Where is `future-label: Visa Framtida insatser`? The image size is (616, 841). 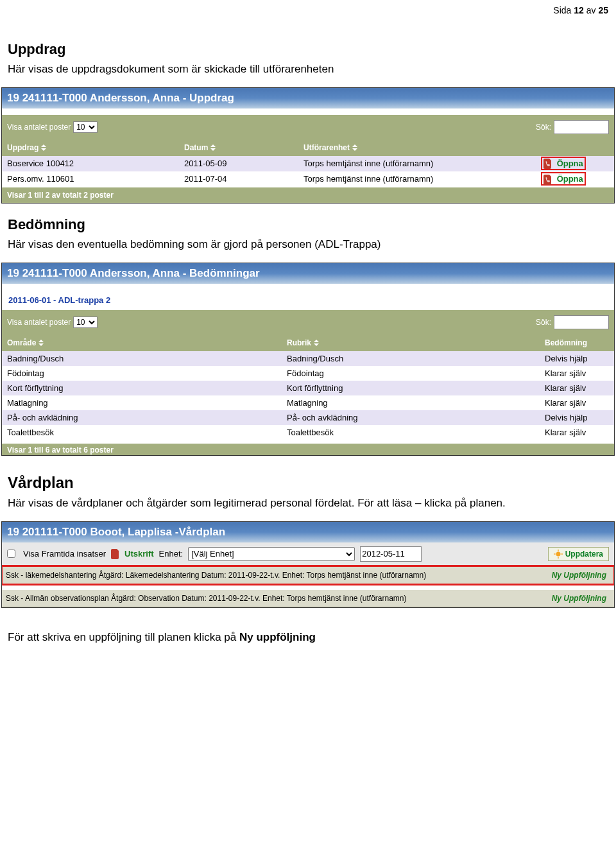 future-label: Visa Framtida insatser is located at coordinates (64, 553).